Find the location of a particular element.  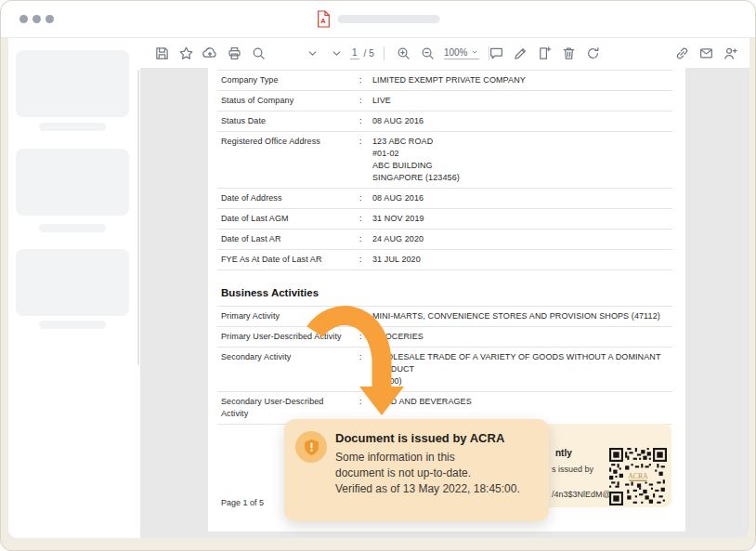

row-label: Date of Last AGM is located at coordinates (290, 219).